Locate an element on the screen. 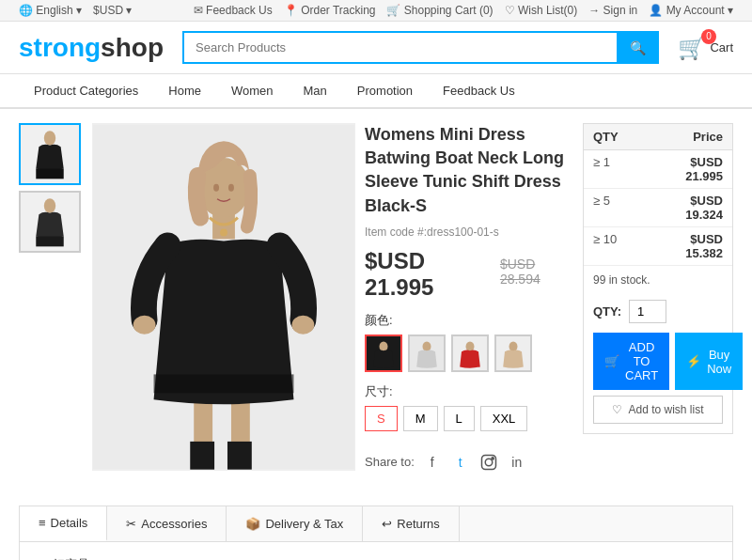  nav-feedback: Feedback Us is located at coordinates (479, 90).